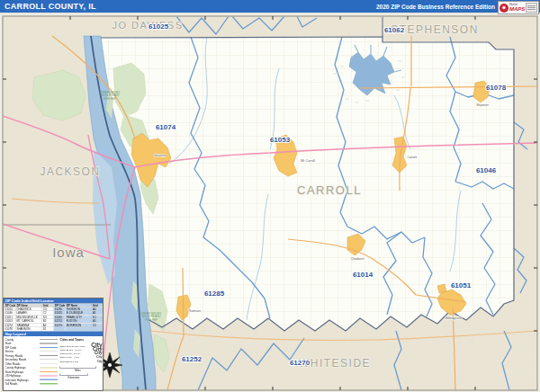 This screenshot has height=392, width=540. What do you see at coordinates (270, 6) in the screenshot?
I see `header-bar: CARROLL COUNTY, IL 2020 ZIP Code Busines…` at bounding box center [270, 6].